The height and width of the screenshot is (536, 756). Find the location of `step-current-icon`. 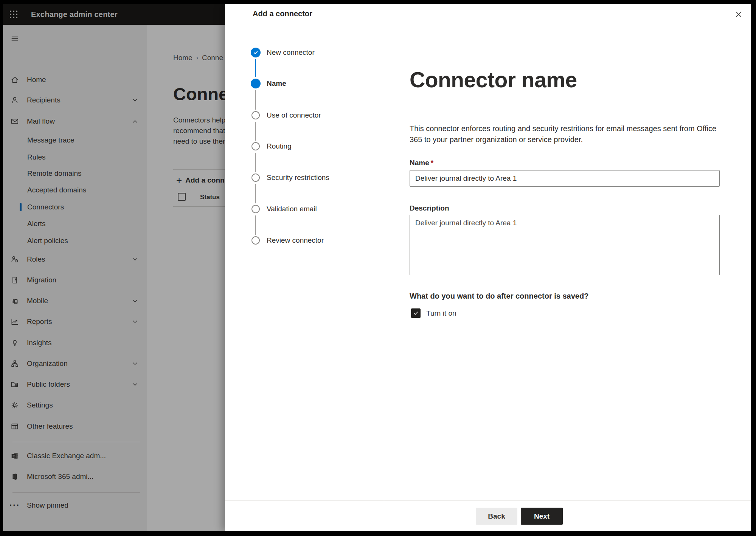

step-current-icon is located at coordinates (256, 84).